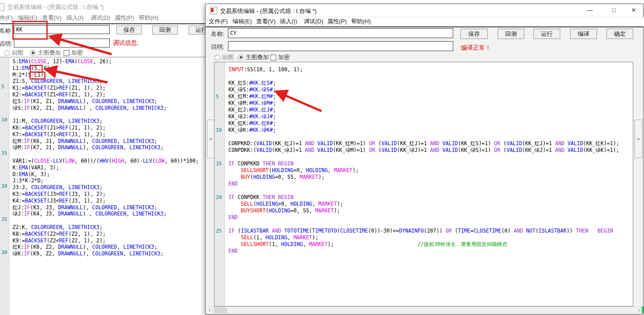 The image size is (644, 315). What do you see at coordinates (584, 34) in the screenshot?
I see `compile-button: 编译` at bounding box center [584, 34].